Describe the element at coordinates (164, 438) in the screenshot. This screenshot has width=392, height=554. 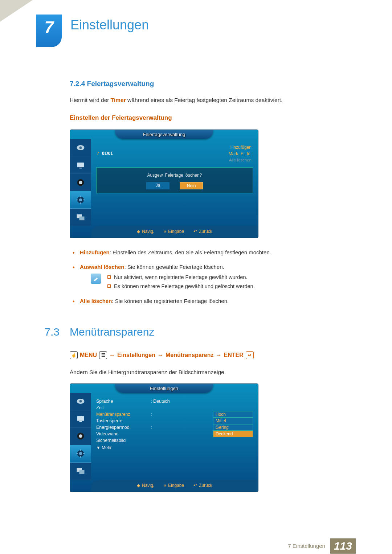
I see `osd-settings-panel: Einstellungen Sprache: Deutsch Ze` at that location.